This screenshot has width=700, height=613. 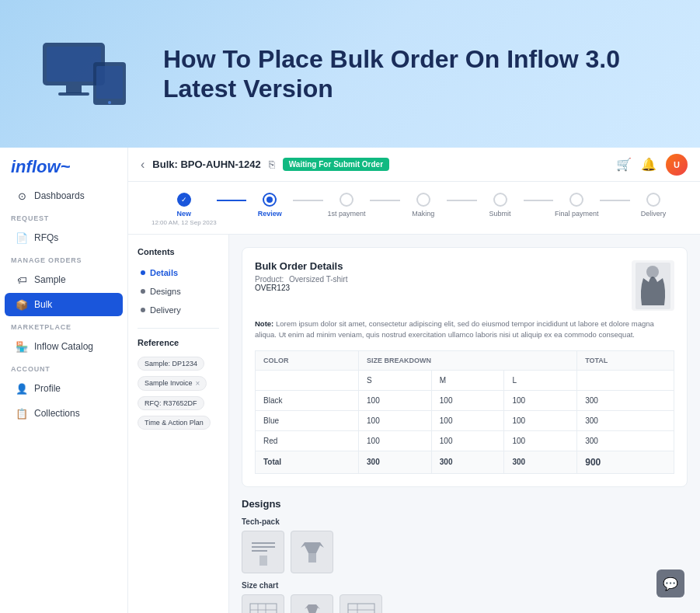 I want to click on sizechart-label: Size chart, so click(x=465, y=586).